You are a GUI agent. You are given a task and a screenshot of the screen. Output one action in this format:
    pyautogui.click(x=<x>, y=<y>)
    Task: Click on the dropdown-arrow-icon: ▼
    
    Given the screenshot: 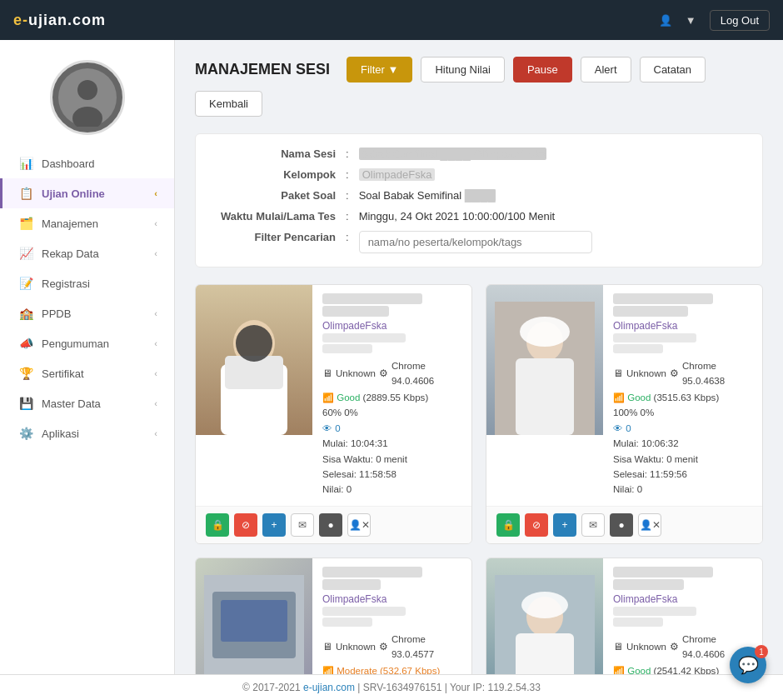 What is the action you would take?
    pyautogui.click(x=691, y=20)
    